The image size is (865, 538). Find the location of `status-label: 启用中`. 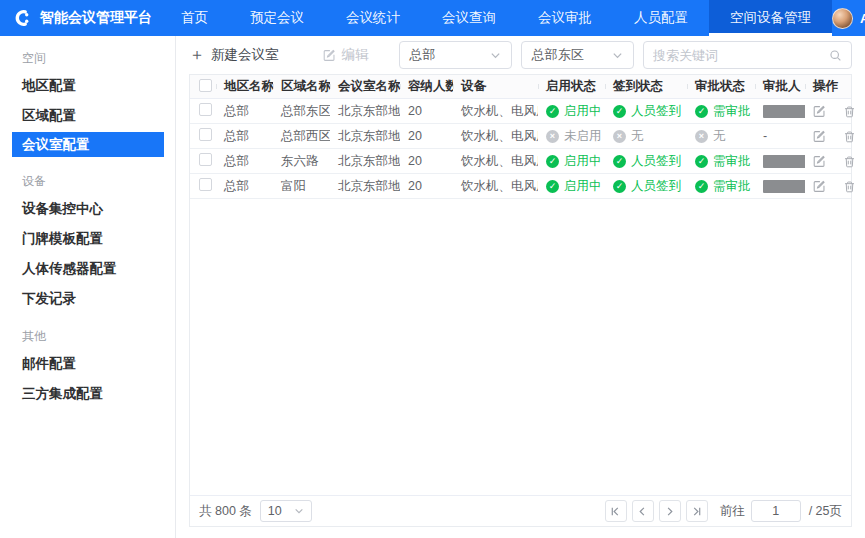

status-label: 启用中 is located at coordinates (583, 162).